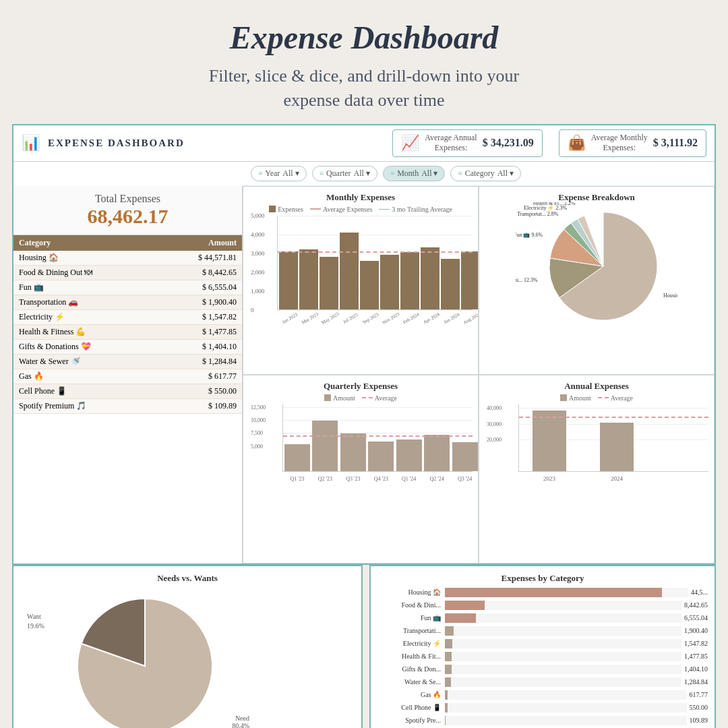 The height and width of the screenshot is (728, 728). What do you see at coordinates (543, 682) in the screenshot?
I see `cat-bar-row: Water & Se... 1,284.84` at bounding box center [543, 682].